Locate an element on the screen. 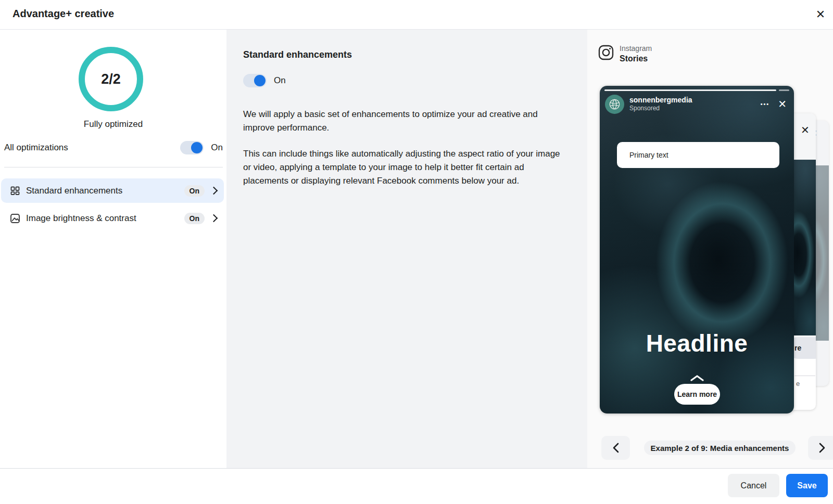  platform-label: Instagram is located at coordinates (636, 49).